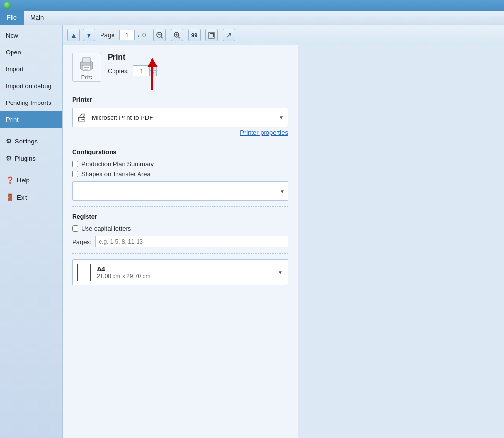 Image resolution: width=504 pixels, height=438 pixels. I want to click on pagination-bar: ▲ ▼ Page / 0 99, so click(283, 35).